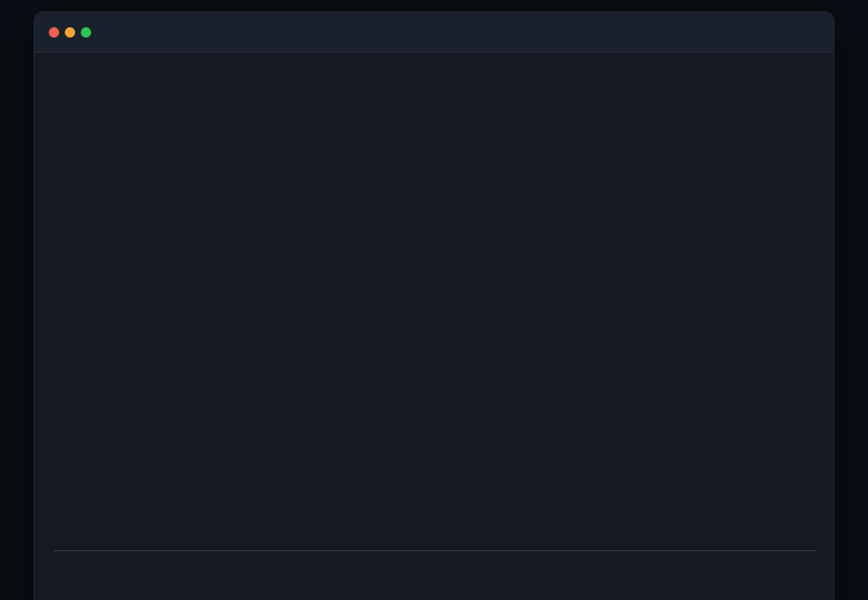 The image size is (868, 600). I want to click on profile-columns-header, so click(434, 481).